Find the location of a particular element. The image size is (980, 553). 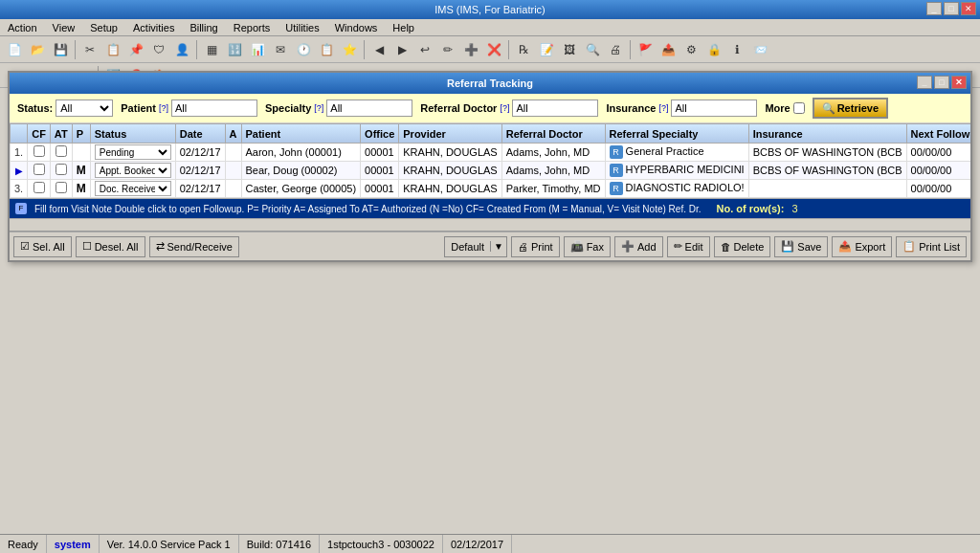

col-cf: CF is located at coordinates (39, 134).